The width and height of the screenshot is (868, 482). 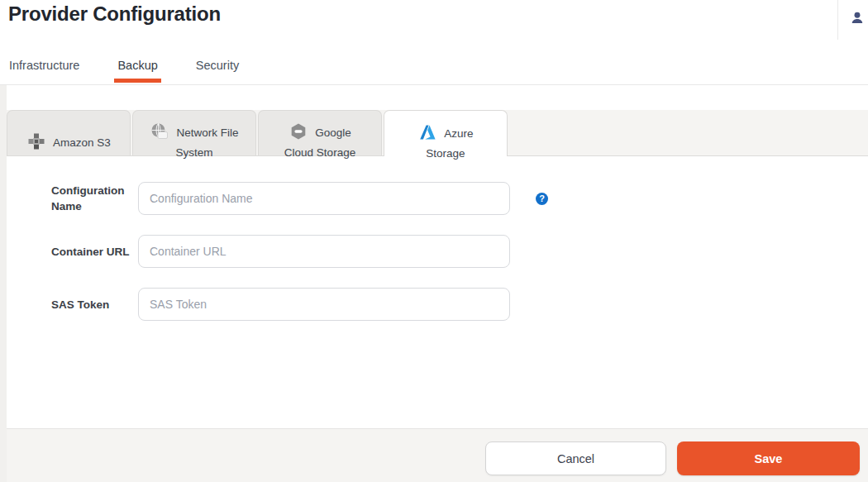 I want to click on container-url-input, so click(x=324, y=251).